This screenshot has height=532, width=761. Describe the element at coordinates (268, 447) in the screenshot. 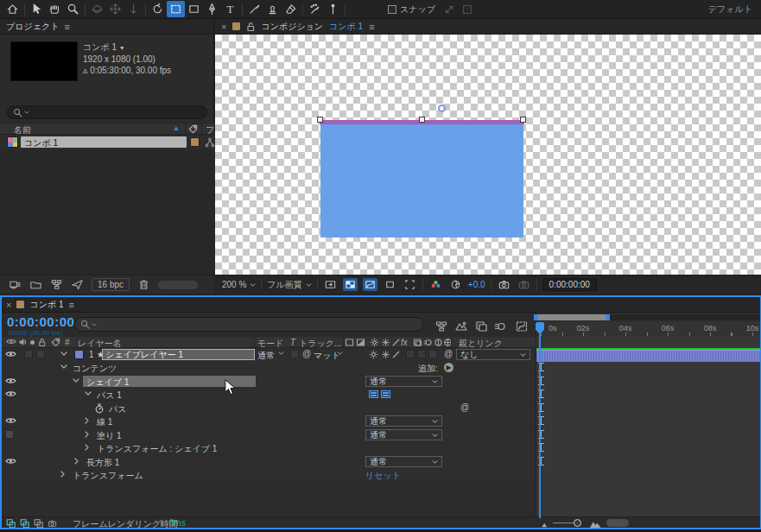

I see `property-row-transform-shape-1: トランスフォーム : シェイプ 1` at that location.